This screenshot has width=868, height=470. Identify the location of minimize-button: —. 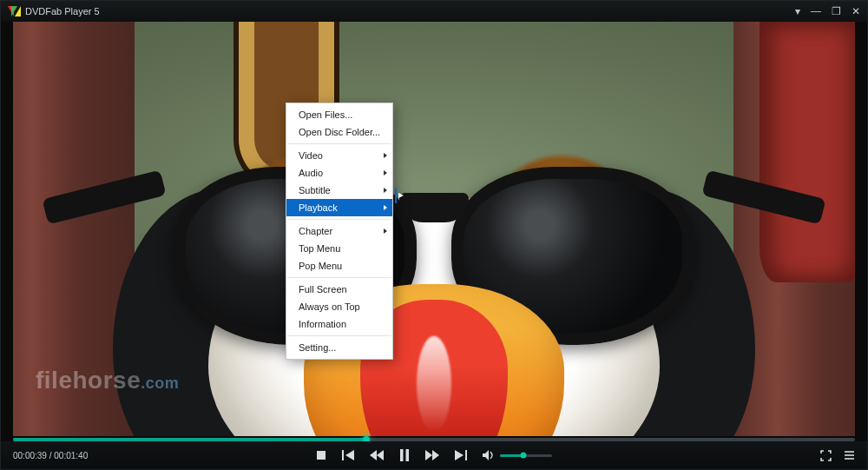
(816, 11).